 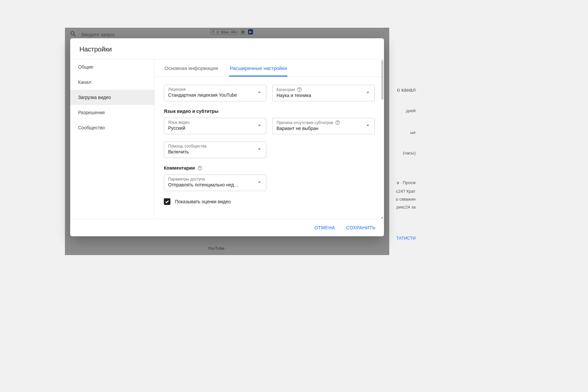 I want to click on license-value: Стандартная лицензия YouTube, so click(x=210, y=95).